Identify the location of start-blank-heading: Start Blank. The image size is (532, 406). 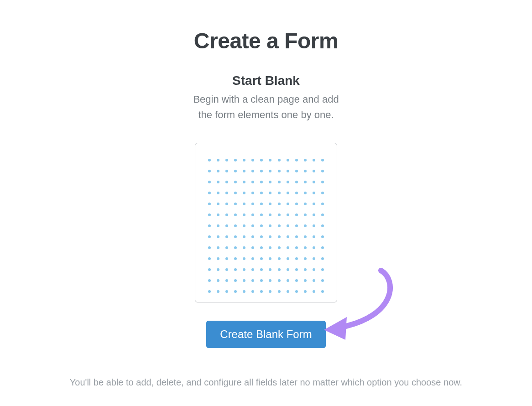
(266, 81).